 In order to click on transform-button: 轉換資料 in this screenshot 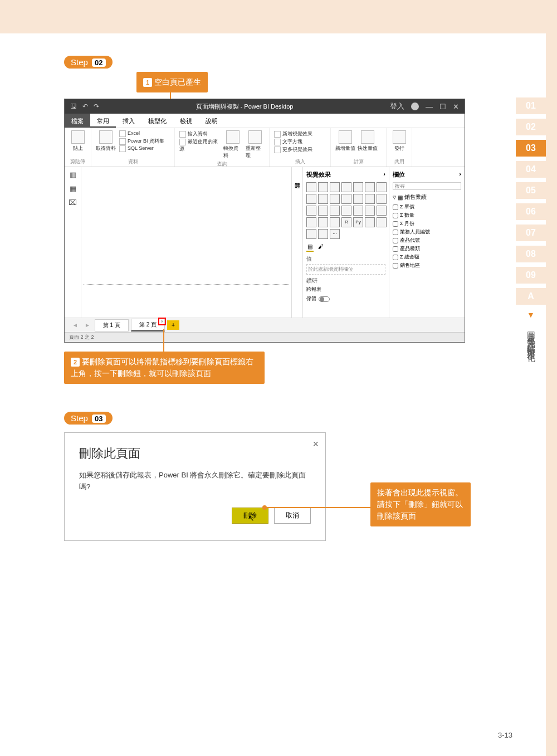, I will do `click(233, 145)`.